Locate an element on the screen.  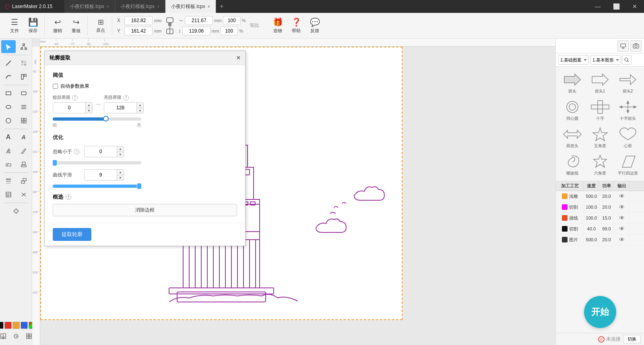
text-tool-btn: A is located at coordinates (8, 137).